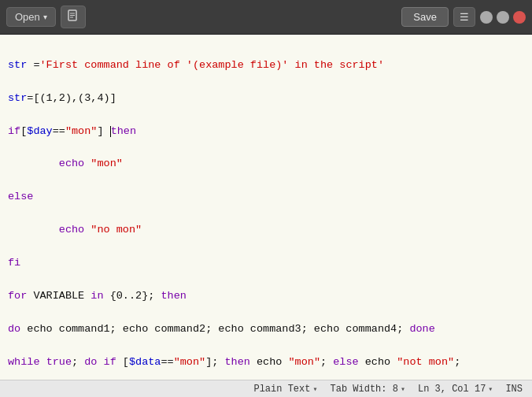 The width and height of the screenshot is (532, 397). Describe the element at coordinates (266, 296) in the screenshot. I see `editor-line-8: for VARIABLE in {0..2}; then` at that location.